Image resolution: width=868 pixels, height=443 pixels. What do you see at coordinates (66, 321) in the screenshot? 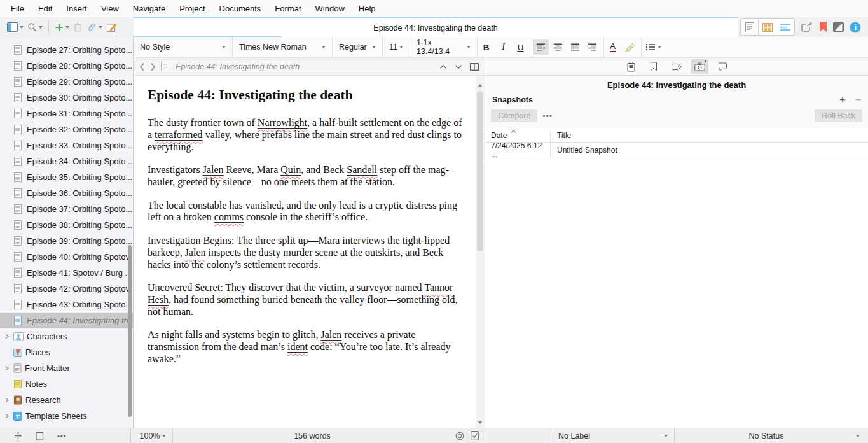
I see `binder-item: Episode 44: Investigating th...` at bounding box center [66, 321].